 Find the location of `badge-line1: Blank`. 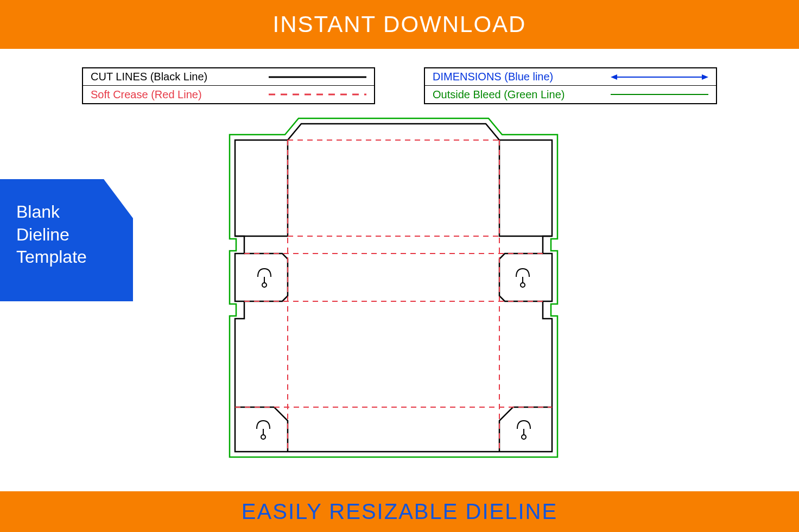

badge-line1: Blank is located at coordinates (69, 212).